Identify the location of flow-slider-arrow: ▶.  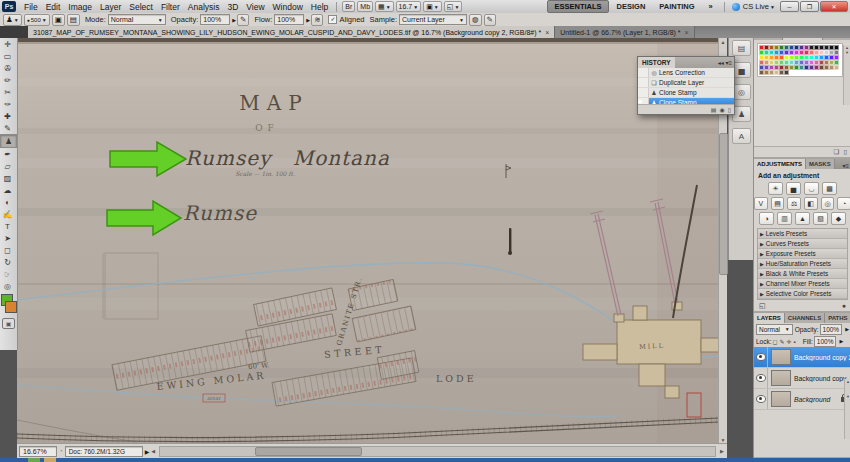
(308, 20).